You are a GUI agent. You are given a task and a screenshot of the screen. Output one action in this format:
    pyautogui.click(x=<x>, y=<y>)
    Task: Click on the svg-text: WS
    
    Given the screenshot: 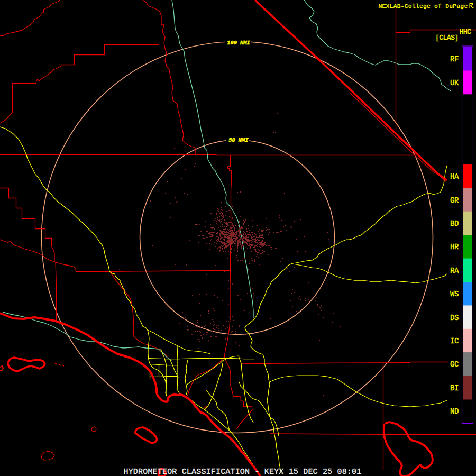 What is the action you would take?
    pyautogui.click(x=454, y=294)
    